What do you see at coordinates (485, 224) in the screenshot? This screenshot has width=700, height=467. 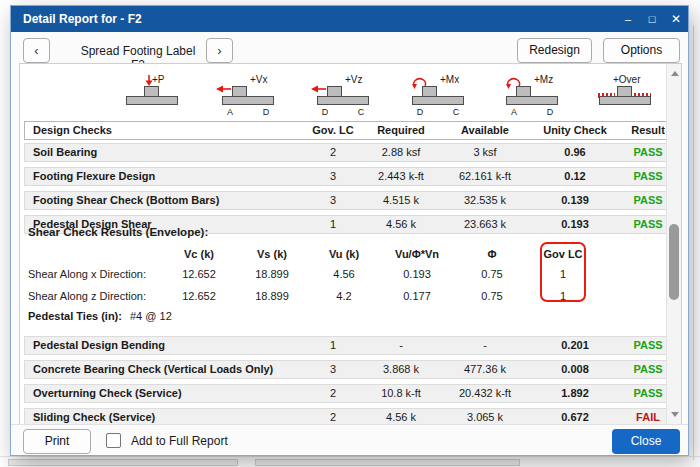 I see `available-cell: 23.663 k` at bounding box center [485, 224].